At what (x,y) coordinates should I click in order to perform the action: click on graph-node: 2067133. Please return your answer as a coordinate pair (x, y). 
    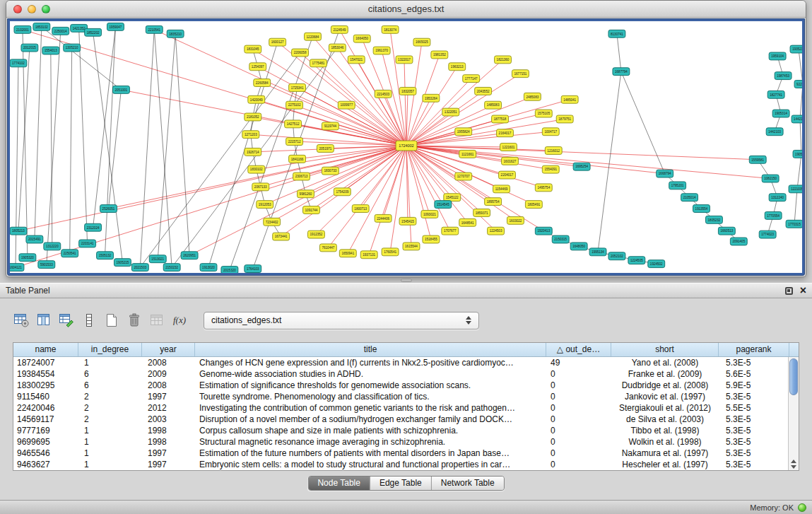
    Looking at the image, I should click on (261, 187).